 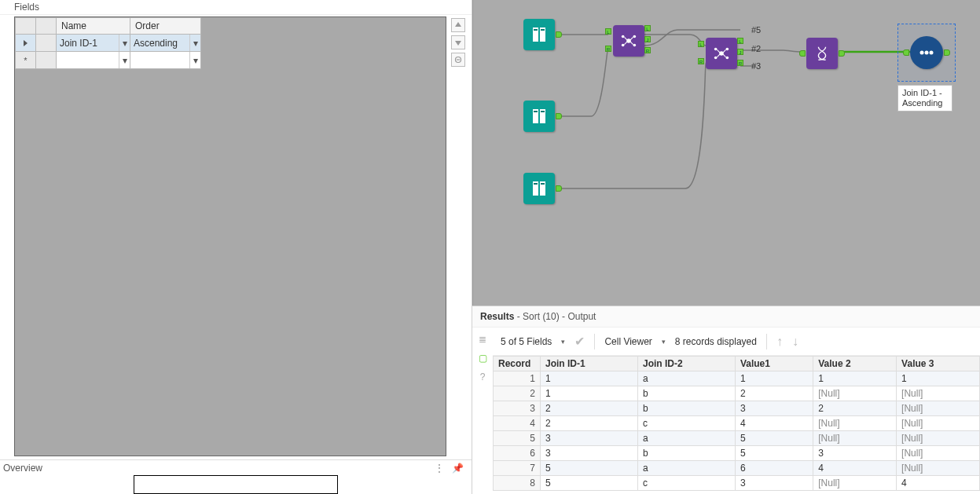 I want to click on cell-viewer-label: Cell Viewer, so click(x=628, y=342).